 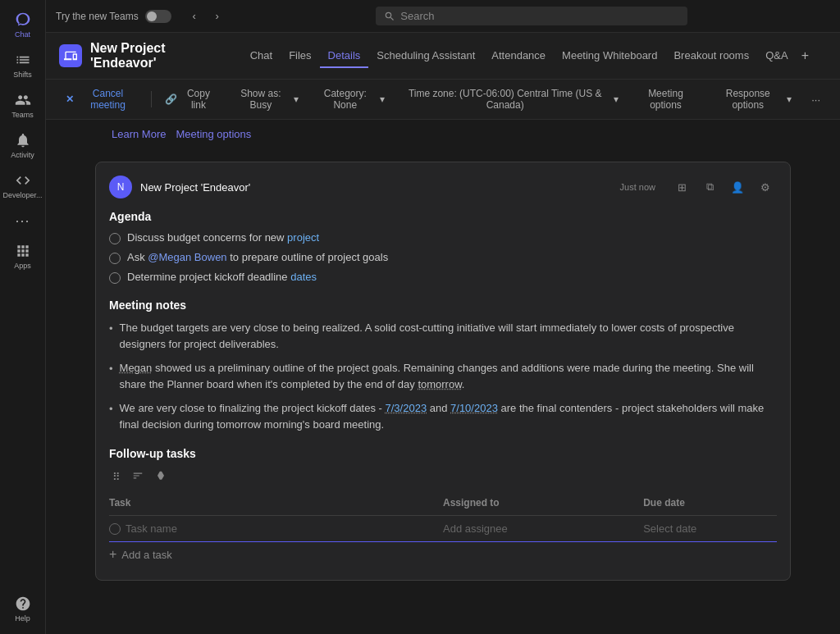 What do you see at coordinates (765, 187) in the screenshot?
I see `card-action-settings: ⚙` at bounding box center [765, 187].